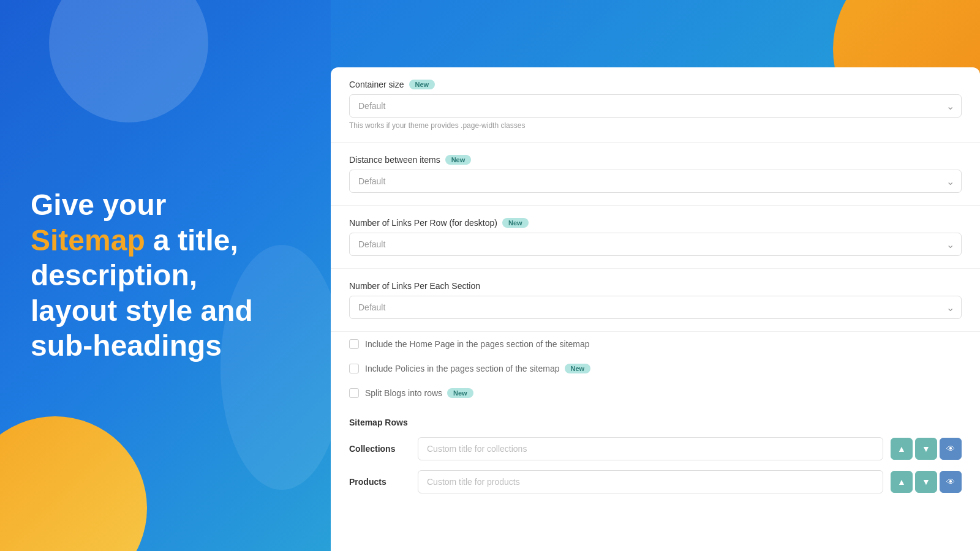 The image size is (980, 551). I want to click on links-per-row-badge: New, so click(516, 223).